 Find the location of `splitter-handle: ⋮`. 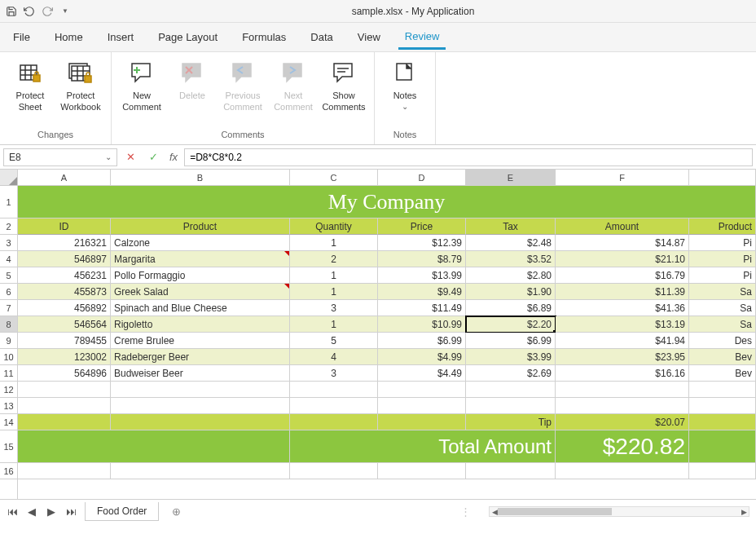

splitter-handle: ⋮ is located at coordinates (466, 512).